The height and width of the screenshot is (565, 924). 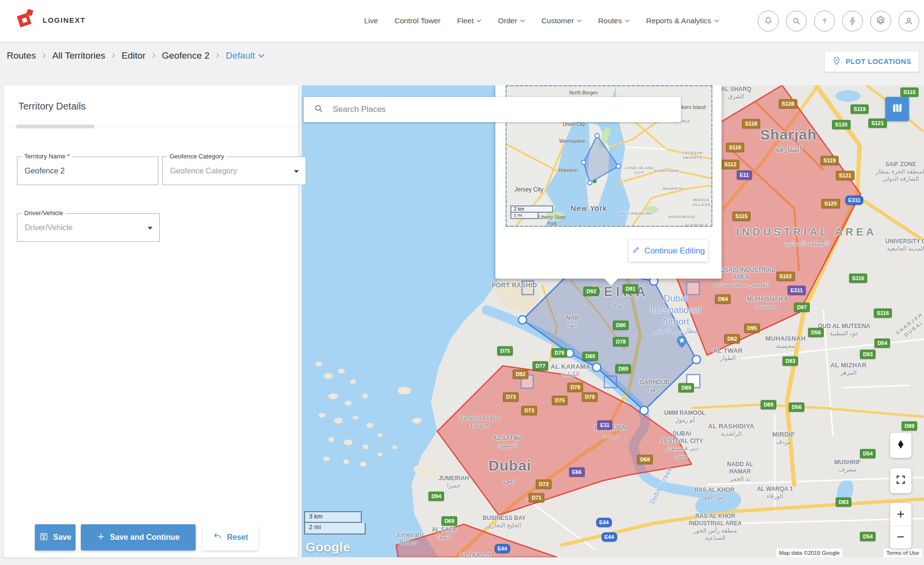 I want to click on road-badge-d56: D56, so click(x=797, y=407).